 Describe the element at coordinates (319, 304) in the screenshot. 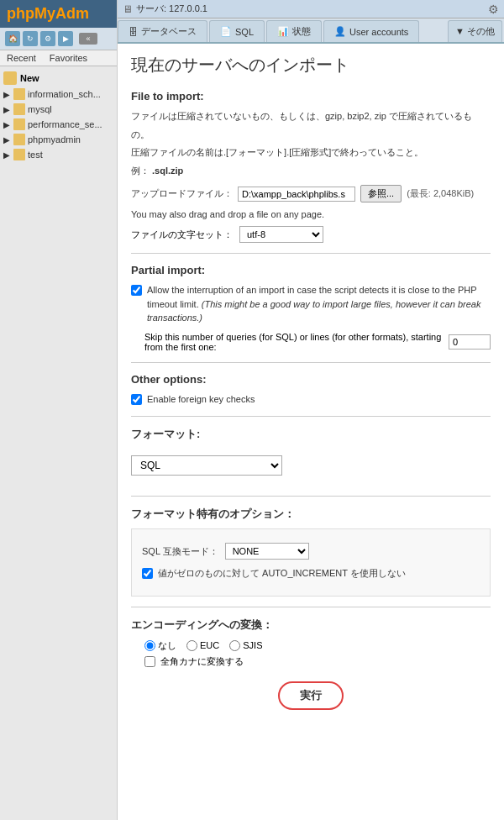

I see `allow-interruption-text: Allow the interruption of an import in c…` at that location.